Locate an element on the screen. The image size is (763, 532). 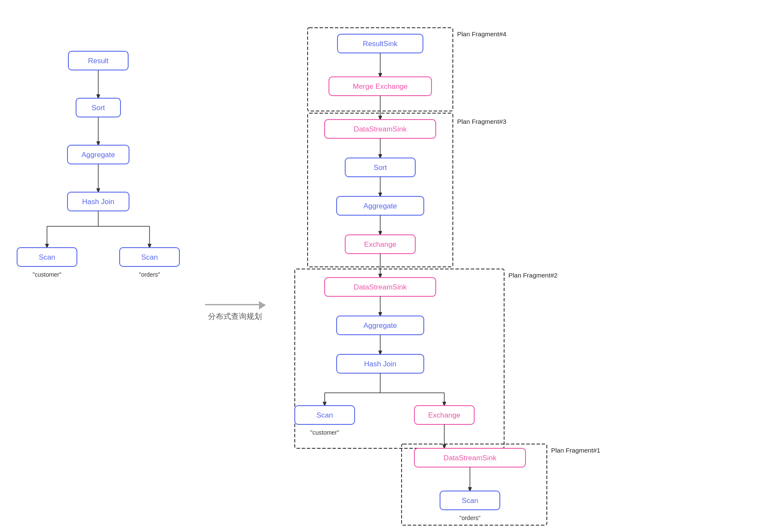
transform-label: 分布式查询规划 is located at coordinates (235, 316).